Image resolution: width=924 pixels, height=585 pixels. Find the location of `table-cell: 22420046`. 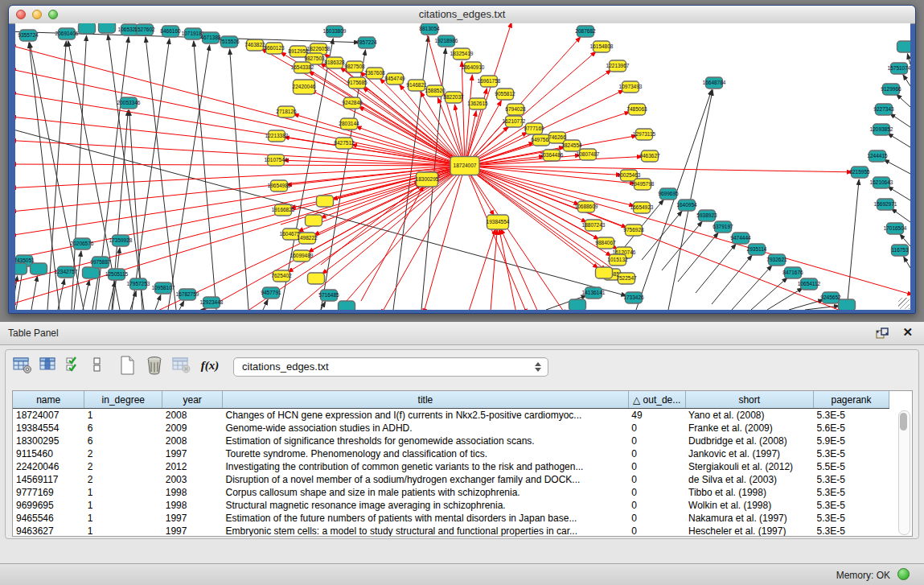

table-cell: 22420046 is located at coordinates (48, 467).